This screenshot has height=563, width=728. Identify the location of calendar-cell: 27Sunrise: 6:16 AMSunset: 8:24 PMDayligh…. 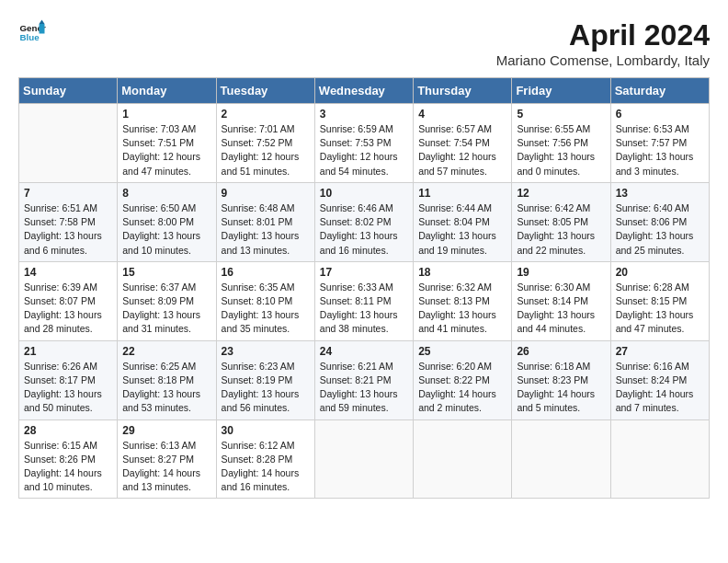
(660, 380).